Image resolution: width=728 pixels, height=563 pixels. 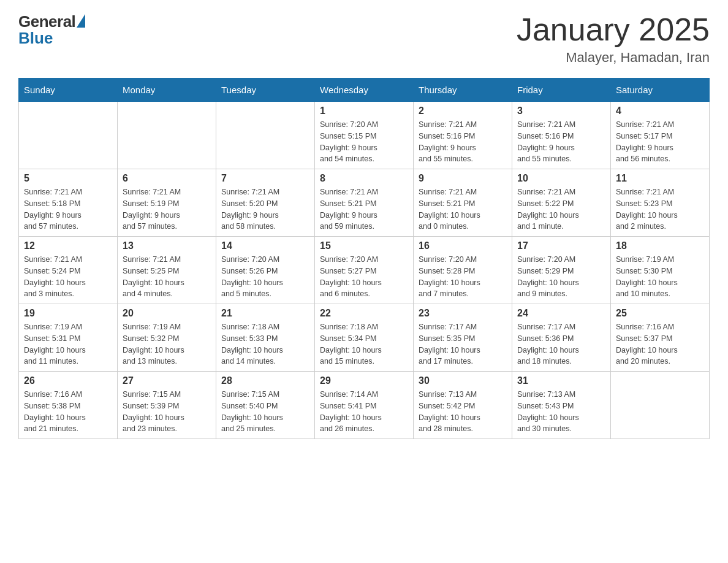 What do you see at coordinates (69, 338) in the screenshot?
I see `calendar-cell: 19Sunrise: 7:19 AMSunset: 5:31 PMDayligh…` at bounding box center [69, 338].